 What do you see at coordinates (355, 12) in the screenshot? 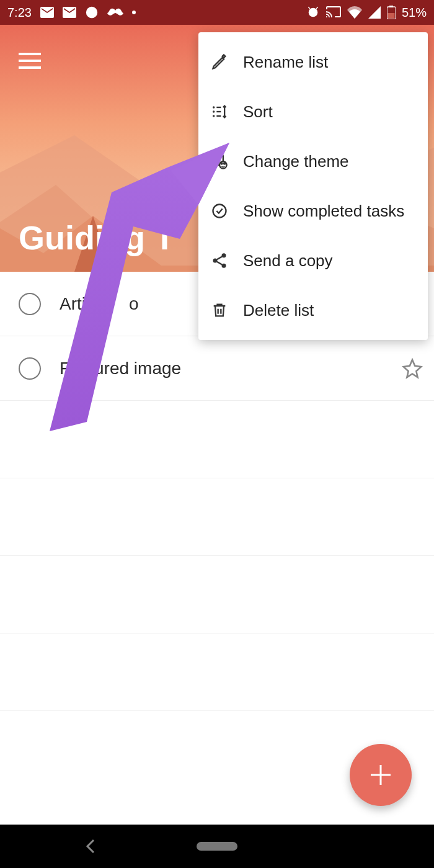
I see `wifi-icon` at bounding box center [355, 12].